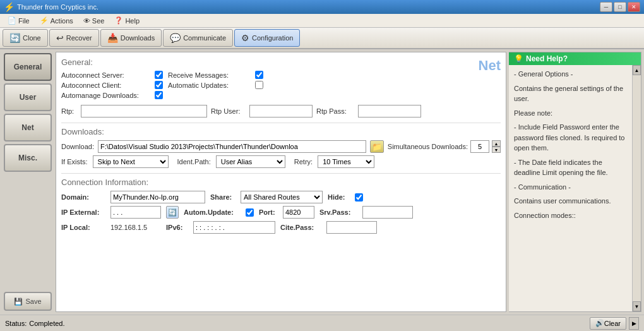 This screenshot has height=331, width=644. Describe the element at coordinates (144, 111) in the screenshot. I see `rtp-input` at that location.